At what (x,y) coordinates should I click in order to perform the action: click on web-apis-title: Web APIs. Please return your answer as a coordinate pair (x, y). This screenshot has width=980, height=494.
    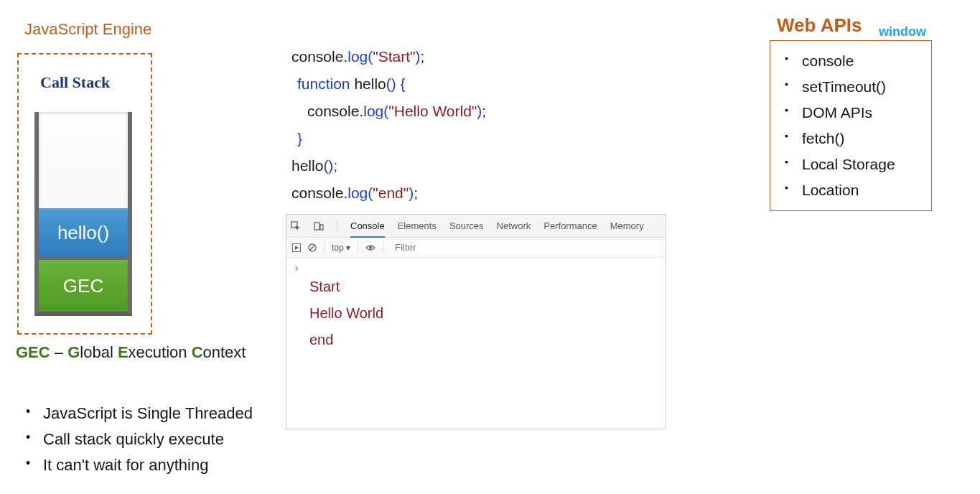
    Looking at the image, I should click on (819, 26).